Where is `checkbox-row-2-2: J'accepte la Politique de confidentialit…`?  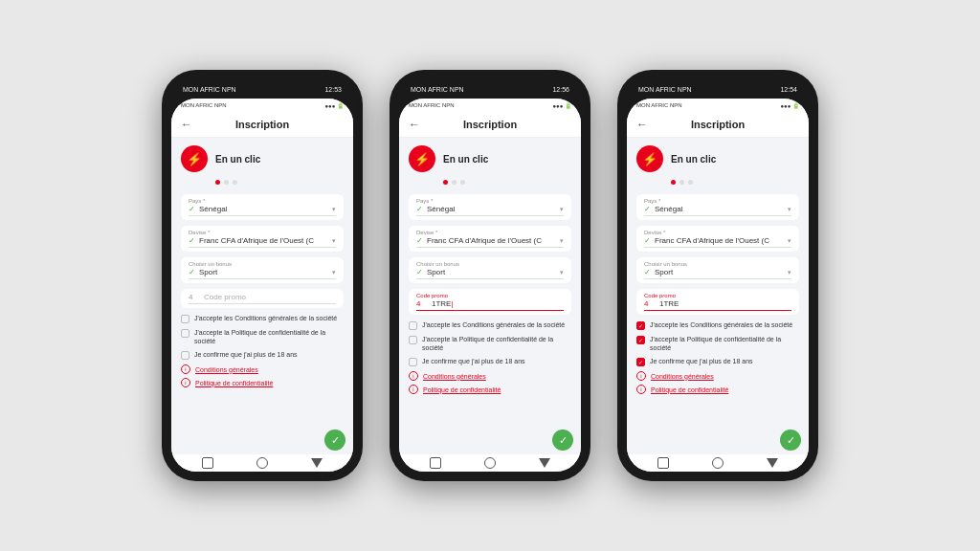
checkbox-row-2-2: J'accepte la Politique de confidentialit… is located at coordinates (490, 343).